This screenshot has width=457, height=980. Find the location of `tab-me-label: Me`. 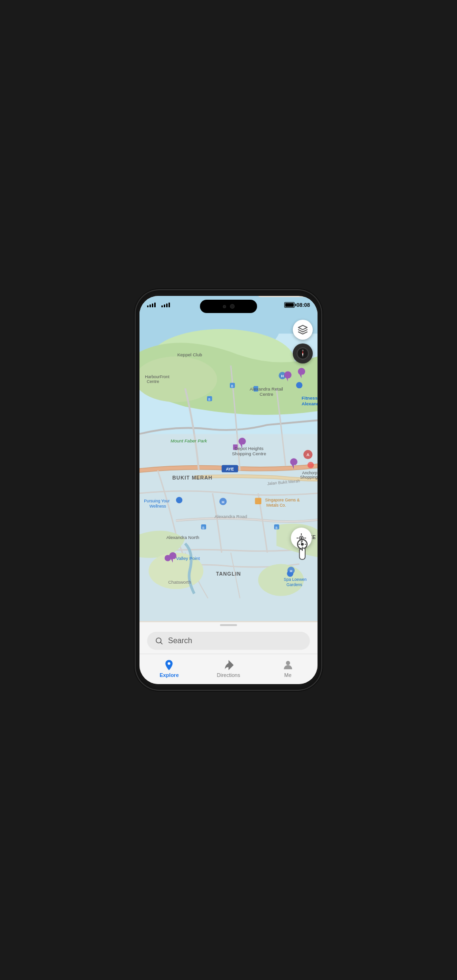

tab-me-label: Me is located at coordinates (288, 675).